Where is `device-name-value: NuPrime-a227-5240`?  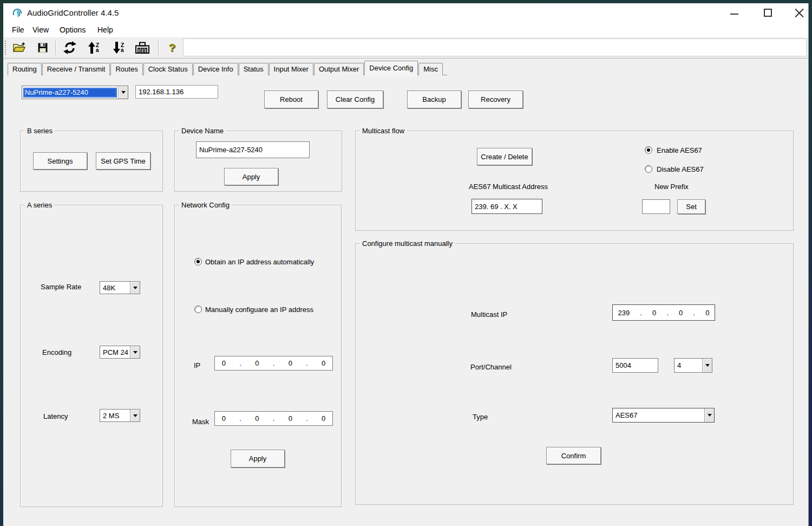
device-name-value: NuPrime-a227-5240 is located at coordinates (231, 150).